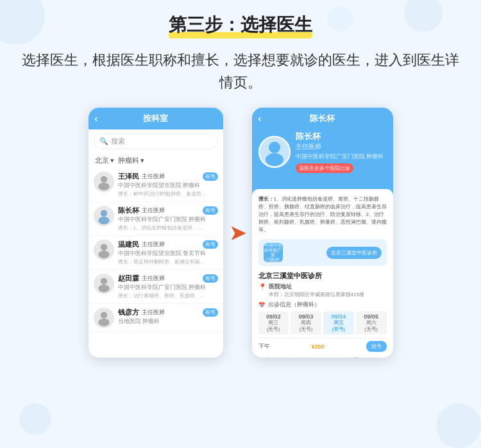 Image resolution: width=481 pixels, height=448 pixels. I want to click on back-arrow-icon: ‹, so click(96, 119).